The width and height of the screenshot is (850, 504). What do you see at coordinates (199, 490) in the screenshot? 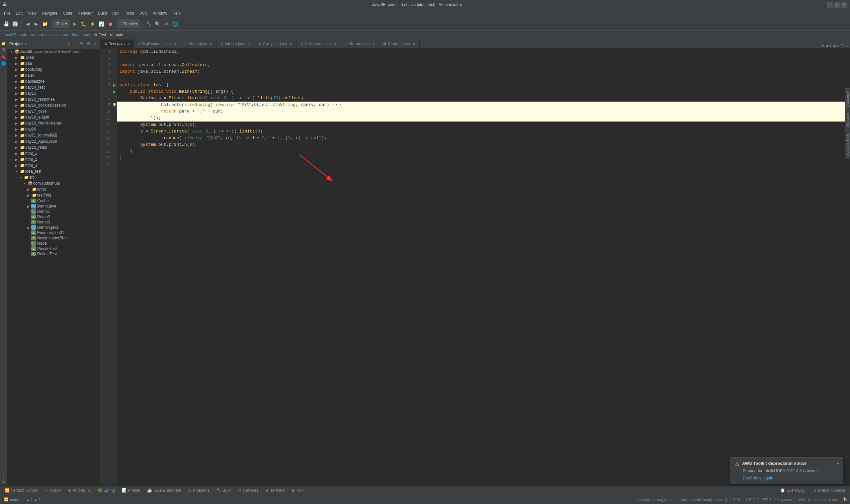
I see `tab-problems: ⚠ Problems` at bounding box center [199, 490].